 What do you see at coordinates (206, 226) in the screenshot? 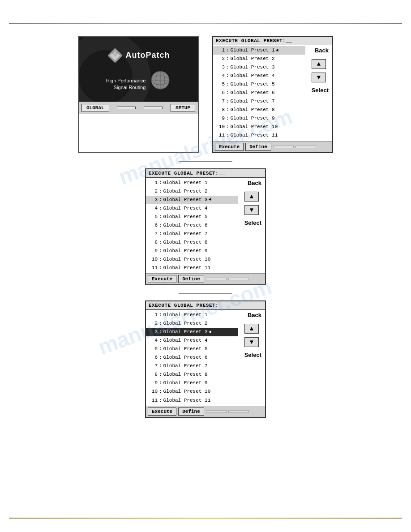
I see `preset-body-2: 1:Global Preset 1 2:Global Preset 2 3 : …` at bounding box center [206, 226].